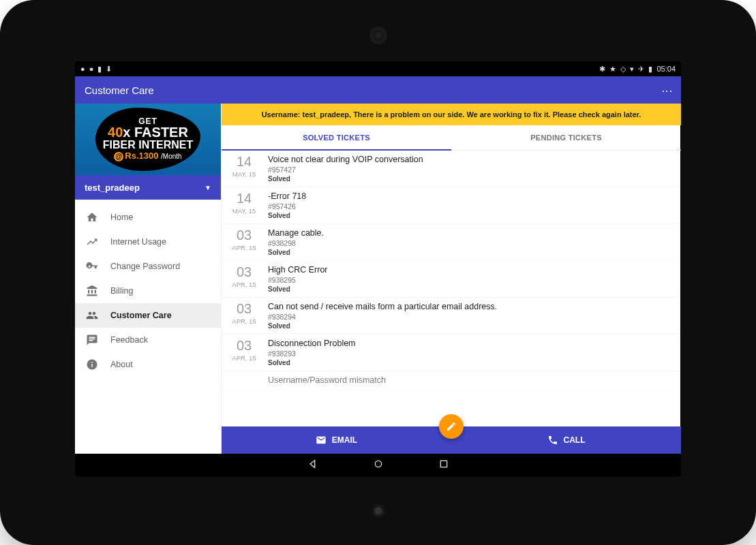  What do you see at coordinates (566, 138) in the screenshot?
I see `tab-pending-tickets: PENDING TICKETS` at bounding box center [566, 138].